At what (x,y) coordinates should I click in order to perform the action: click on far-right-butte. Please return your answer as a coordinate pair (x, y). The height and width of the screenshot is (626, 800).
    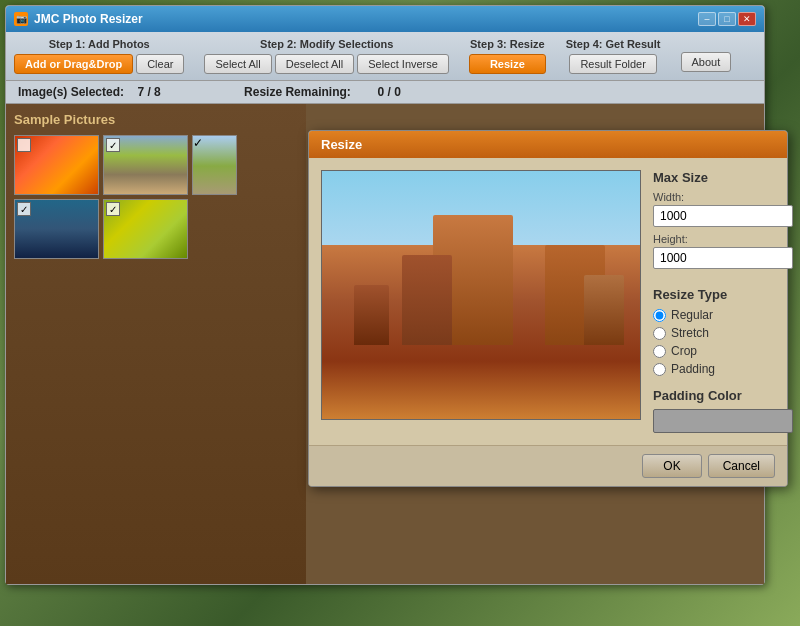
    Looking at the image, I should click on (604, 310).